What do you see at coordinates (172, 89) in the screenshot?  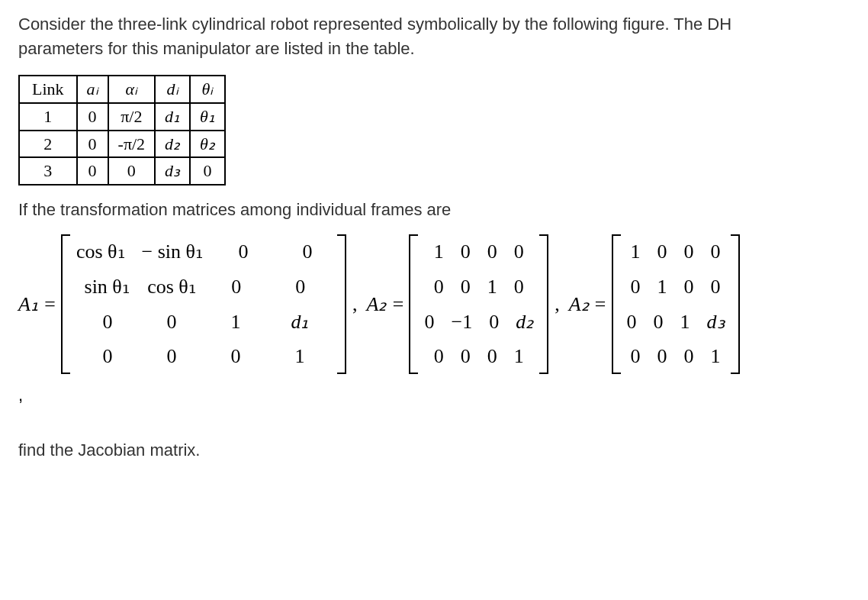 I see `table-header-cell: dᵢ` at bounding box center [172, 89].